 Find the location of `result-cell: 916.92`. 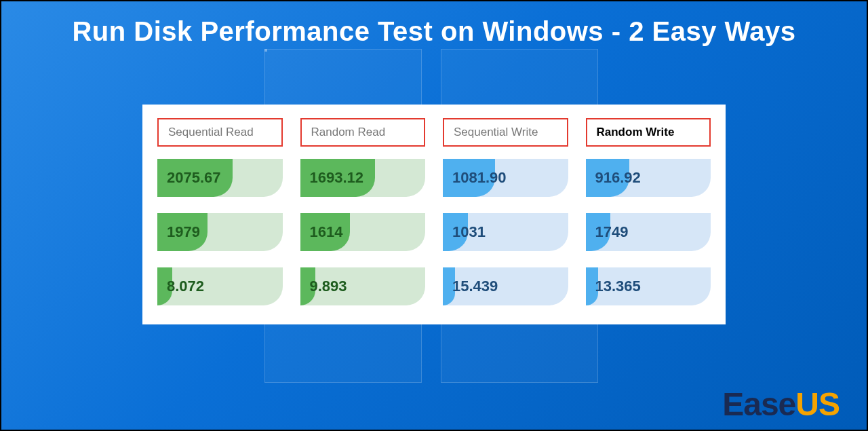

result-cell: 916.92 is located at coordinates (648, 178).